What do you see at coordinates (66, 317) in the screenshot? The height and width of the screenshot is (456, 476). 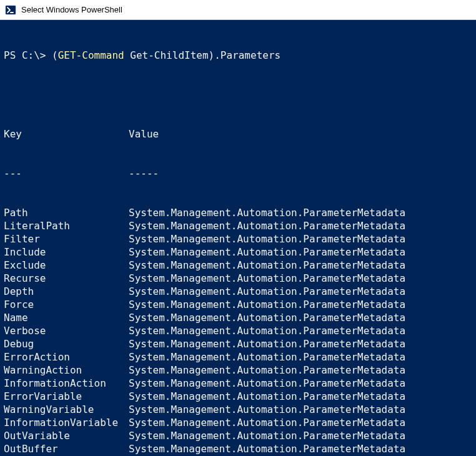 I see `row-key: Name` at bounding box center [66, 317].